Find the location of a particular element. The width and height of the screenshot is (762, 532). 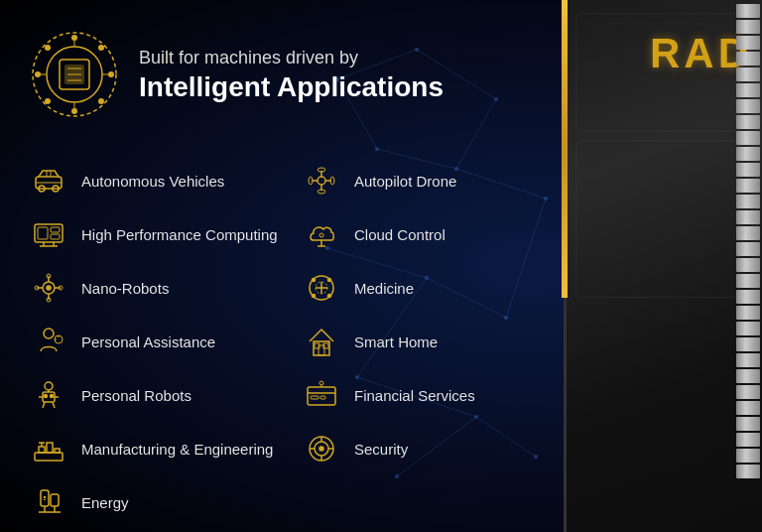

list-item: Medicine is located at coordinates (429, 288).